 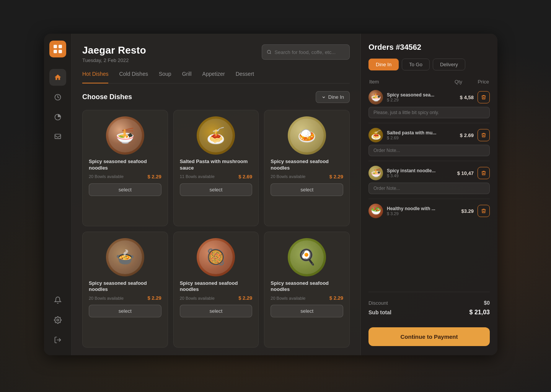 I want to click on dish-availability-5: 20 Bowls available, so click(x=197, y=298).